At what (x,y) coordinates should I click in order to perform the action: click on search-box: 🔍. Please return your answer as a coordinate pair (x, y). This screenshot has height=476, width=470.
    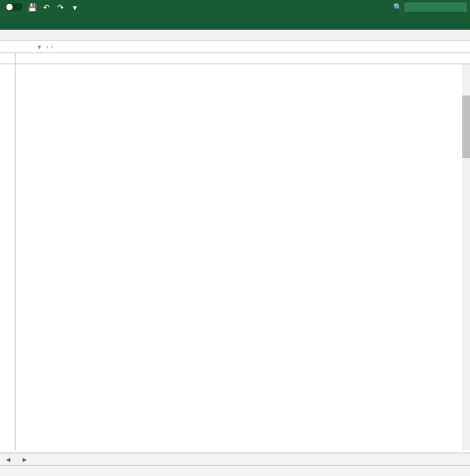
    Looking at the image, I should click on (430, 7).